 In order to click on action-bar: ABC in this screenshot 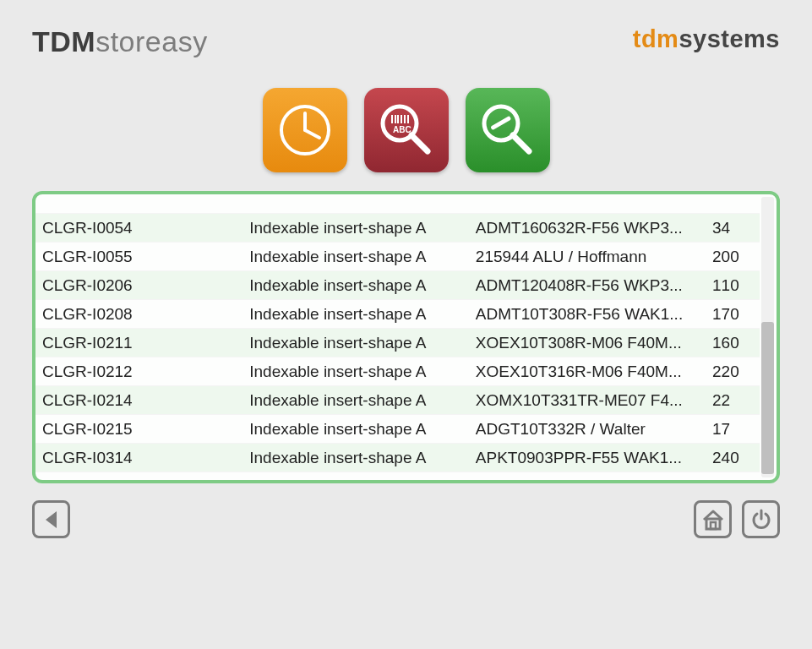, I will do `click(406, 130)`.